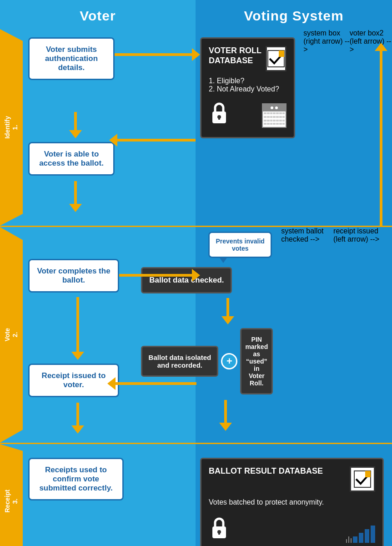 Image resolution: width=392 pixels, height=546 pixels. I want to click on identify-text: Identify, so click(7, 127).